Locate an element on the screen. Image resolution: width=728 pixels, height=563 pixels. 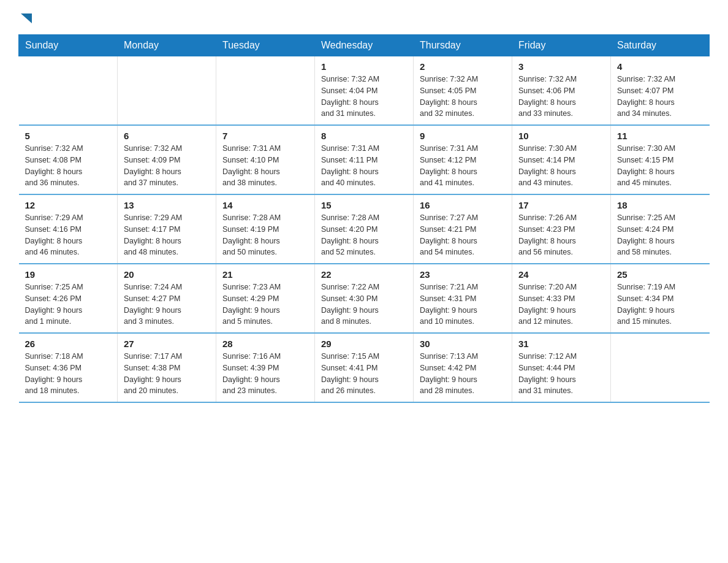
day-info: Sunrise: 7:32 AMSunset: 4:07 PMDaylight:… is located at coordinates (661, 97).